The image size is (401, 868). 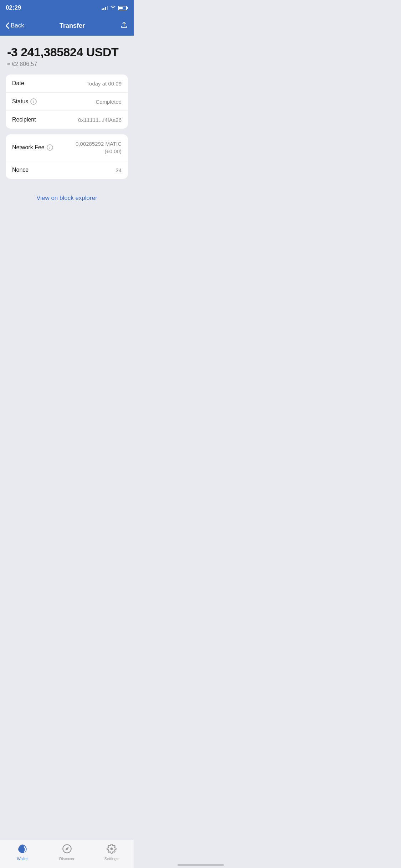 I want to click on amount-primary: -3 241,385824 USDT, so click(x=67, y=52).